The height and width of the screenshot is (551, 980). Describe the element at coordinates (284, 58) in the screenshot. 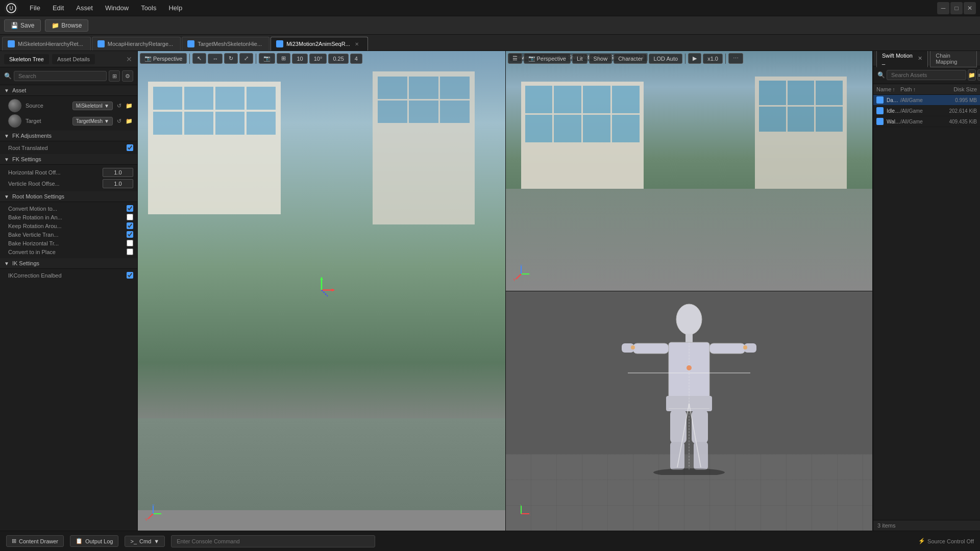

I see `grid-button: ⊞` at that location.